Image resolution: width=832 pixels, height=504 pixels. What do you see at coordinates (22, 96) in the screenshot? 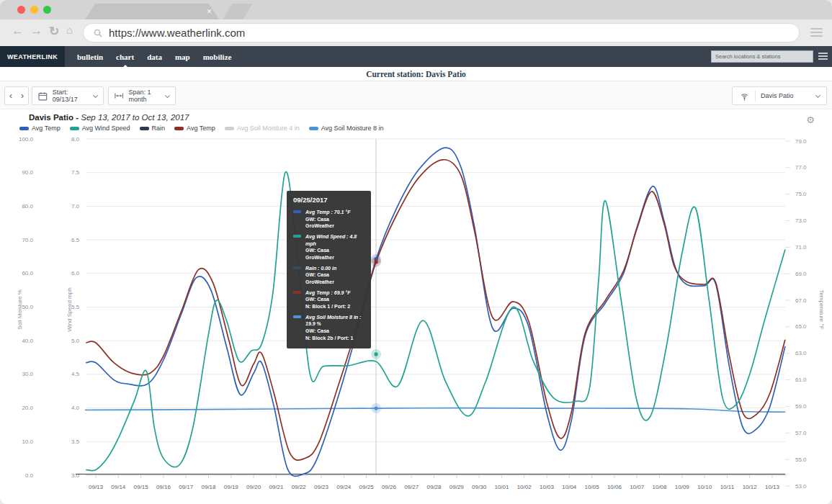
I see `next-button: ›` at bounding box center [22, 96].